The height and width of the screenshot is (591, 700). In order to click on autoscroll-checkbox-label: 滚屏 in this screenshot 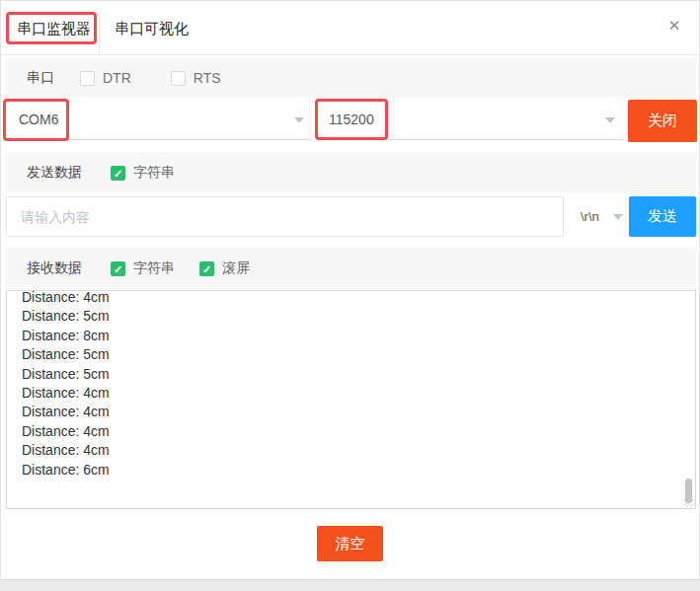, I will do `click(236, 268)`.